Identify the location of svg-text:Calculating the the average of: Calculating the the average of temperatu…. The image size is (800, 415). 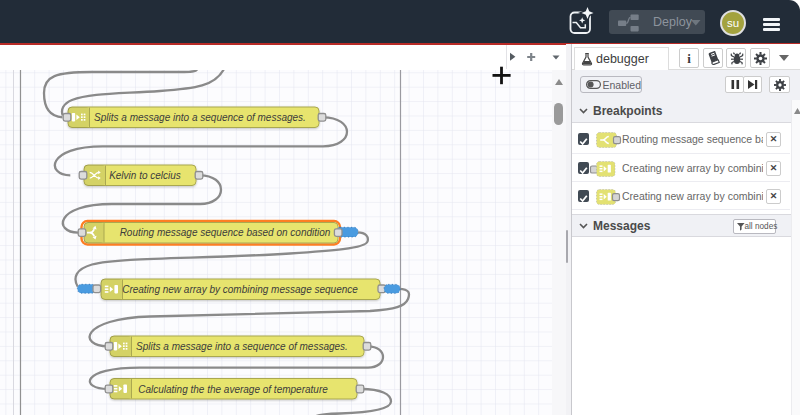
(233, 390).